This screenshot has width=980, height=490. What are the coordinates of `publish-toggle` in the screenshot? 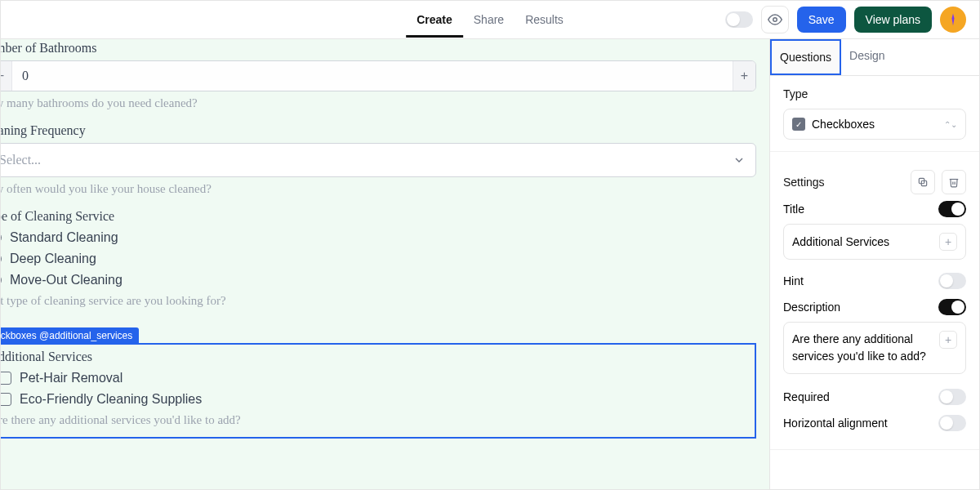 It's located at (739, 20).